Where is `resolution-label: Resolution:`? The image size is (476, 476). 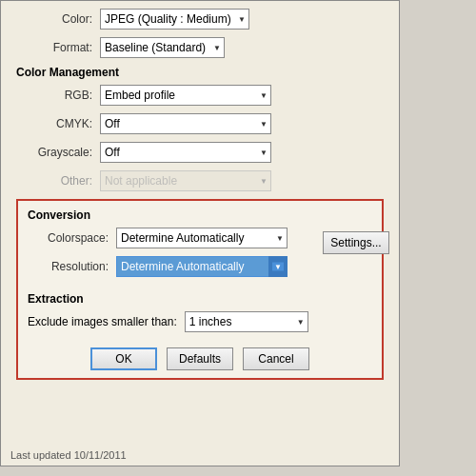 resolution-label: Resolution: is located at coordinates (69, 267).